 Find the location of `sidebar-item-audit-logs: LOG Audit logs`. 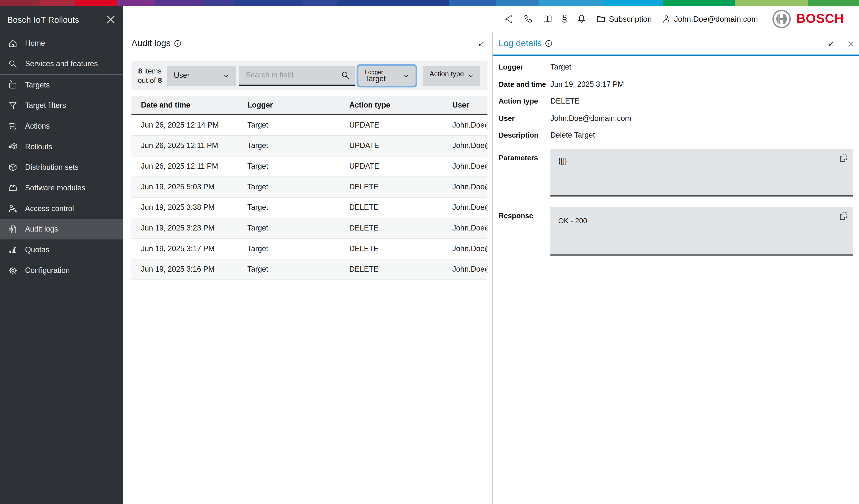

sidebar-item-audit-logs: LOG Audit logs is located at coordinates (61, 229).